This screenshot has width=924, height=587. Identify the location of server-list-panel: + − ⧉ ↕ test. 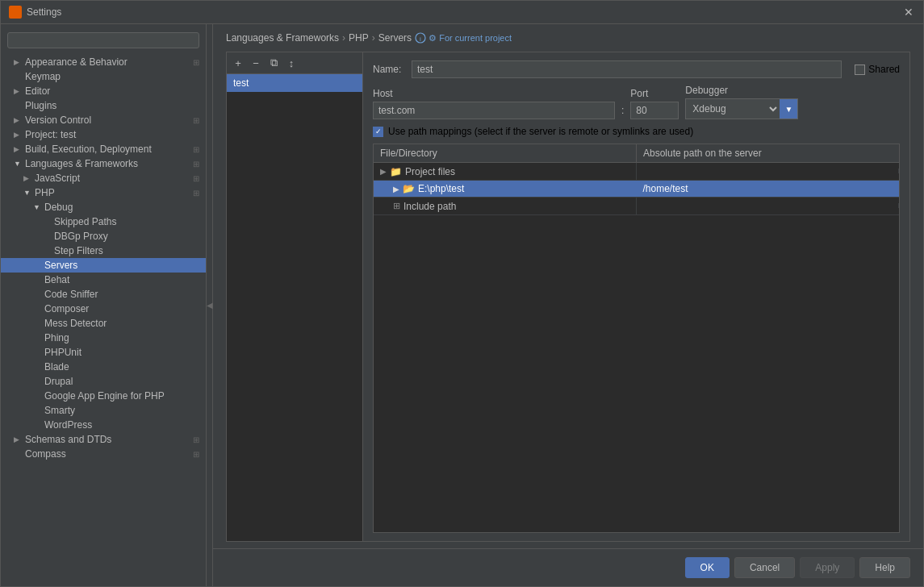
(295, 297).